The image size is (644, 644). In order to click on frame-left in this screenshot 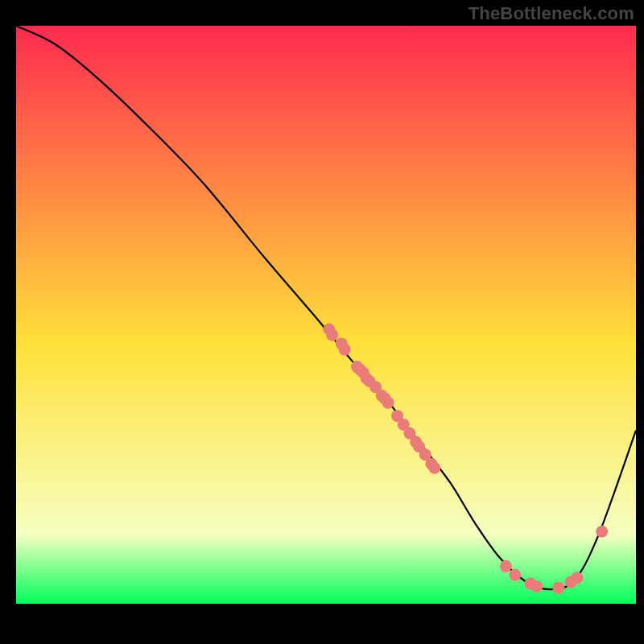, I will do `click(8, 322)`.